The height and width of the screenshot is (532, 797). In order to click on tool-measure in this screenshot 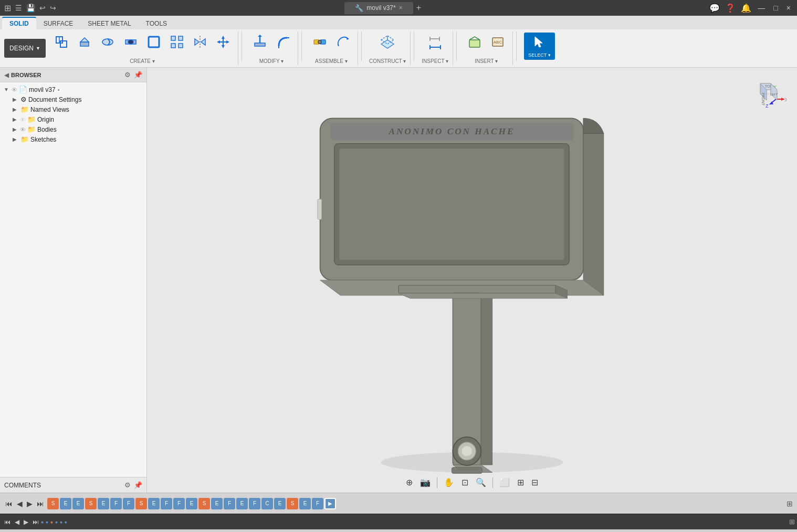, I will do `click(435, 42)`.